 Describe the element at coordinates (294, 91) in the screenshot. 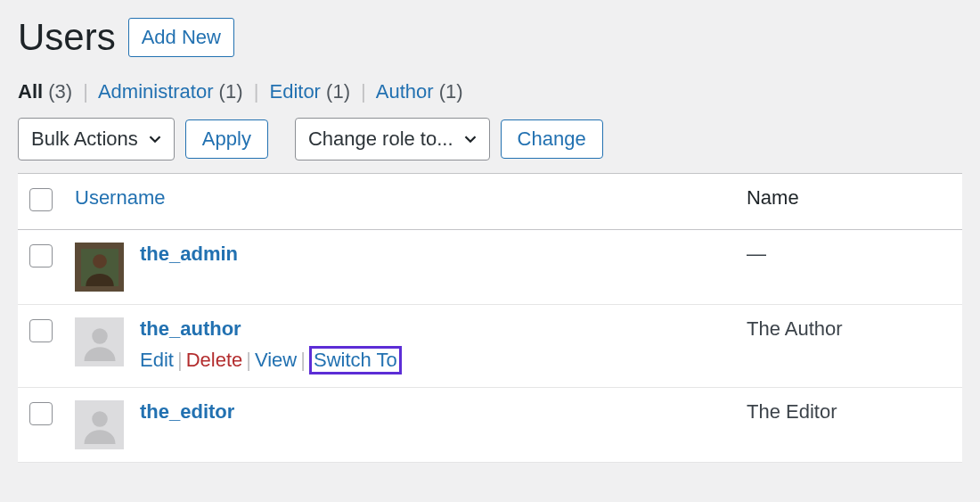

I see `filter-editor-label: Editor` at that location.